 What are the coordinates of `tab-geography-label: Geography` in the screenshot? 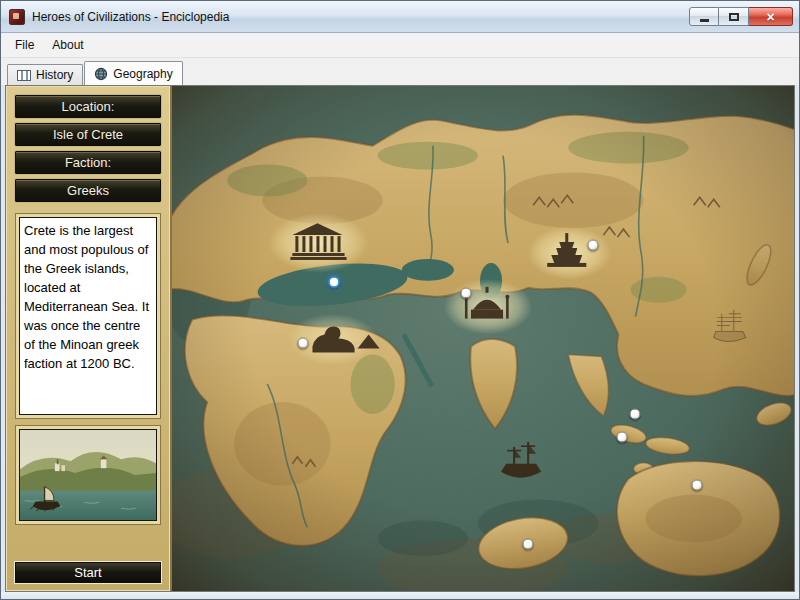 It's located at (142, 74).